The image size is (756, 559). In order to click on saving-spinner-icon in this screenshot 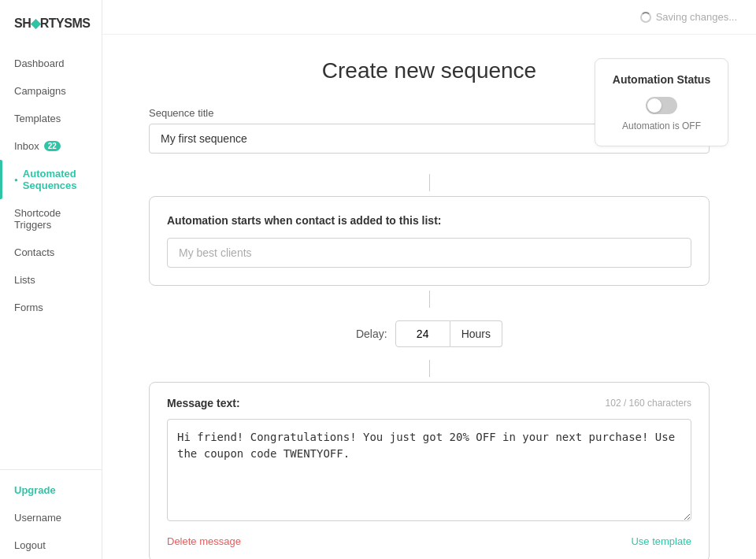, I will do `click(646, 17)`.